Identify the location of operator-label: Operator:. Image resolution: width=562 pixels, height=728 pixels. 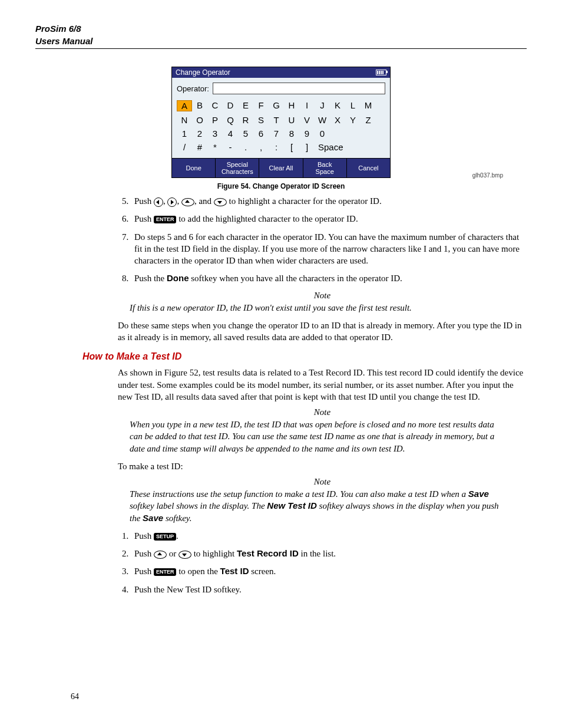
(193, 88).